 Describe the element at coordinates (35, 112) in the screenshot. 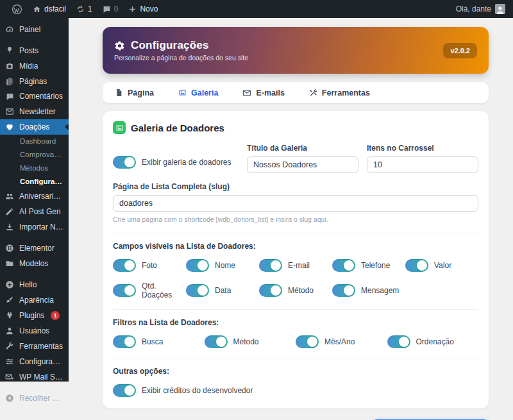

I see `sidebar-item-newsletter: Newsletter` at that location.